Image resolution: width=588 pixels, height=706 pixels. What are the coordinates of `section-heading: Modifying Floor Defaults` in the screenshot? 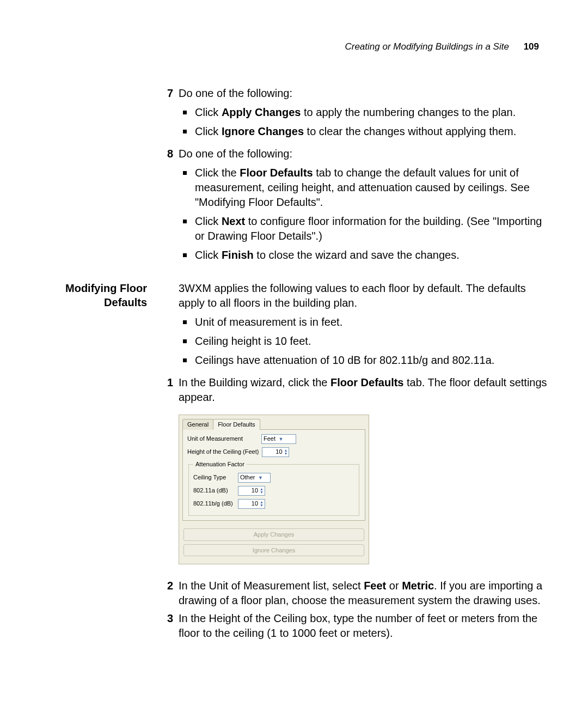 It's located at (78, 327).